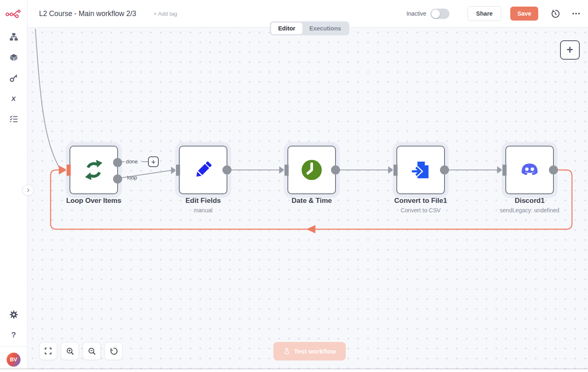 The height and width of the screenshot is (372, 588). What do you see at coordinates (118, 179) in the screenshot?
I see `output-connector-loop` at bounding box center [118, 179].